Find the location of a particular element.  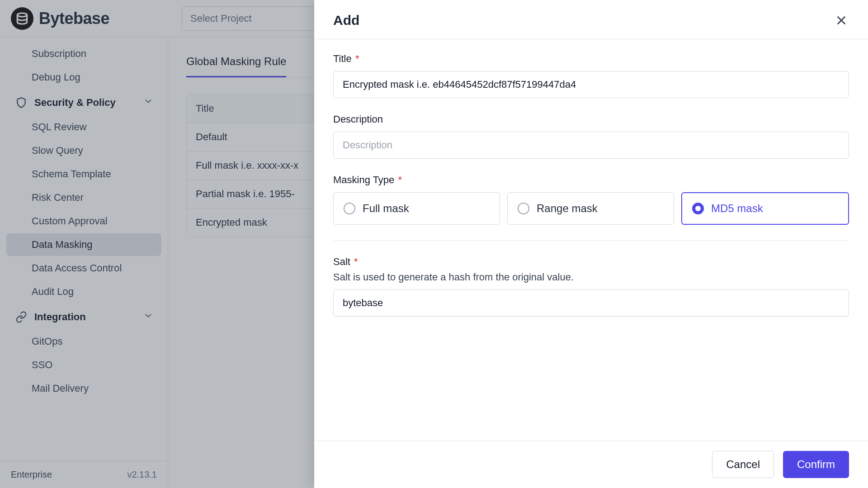

close-icon is located at coordinates (841, 20).